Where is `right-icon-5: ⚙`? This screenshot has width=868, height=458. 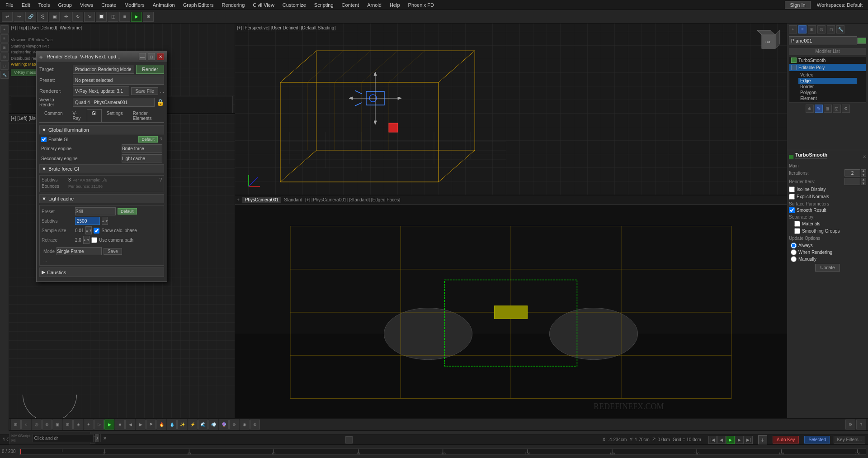
right-icon-5: ⚙ is located at coordinates (846, 109).